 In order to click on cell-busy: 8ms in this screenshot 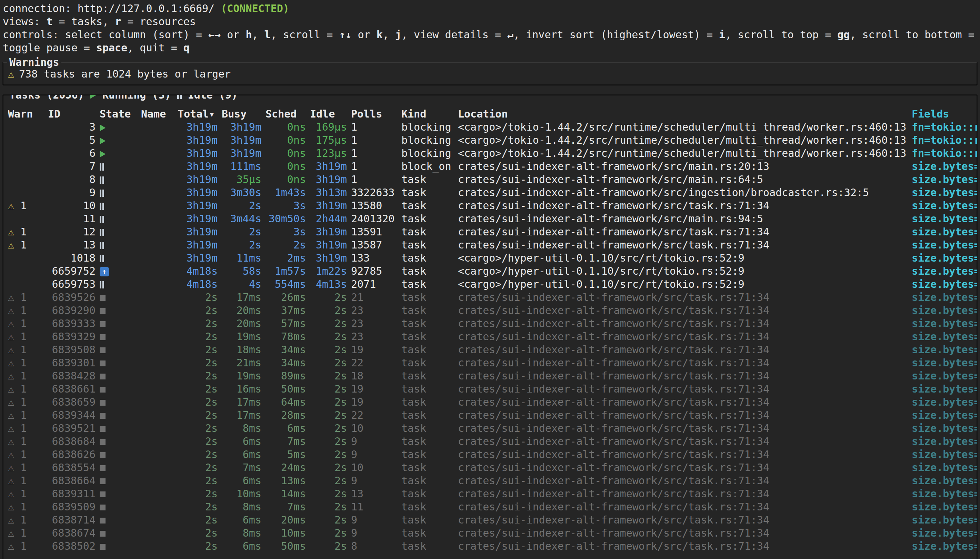, I will do `click(242, 507)`.